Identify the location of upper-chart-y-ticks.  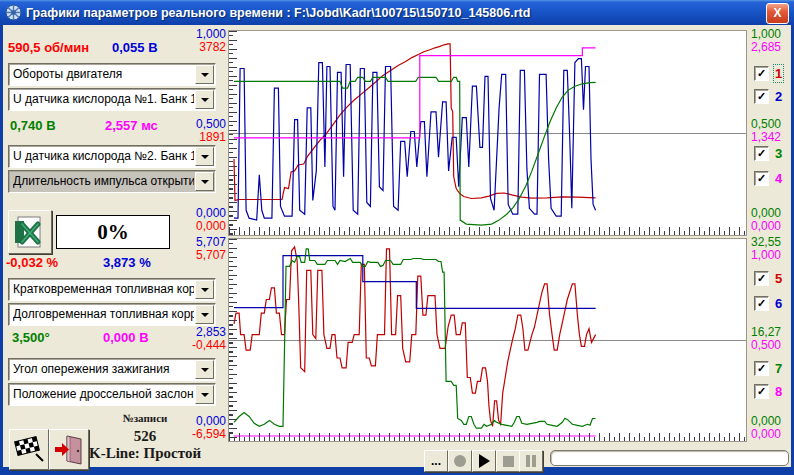
(233, 133).